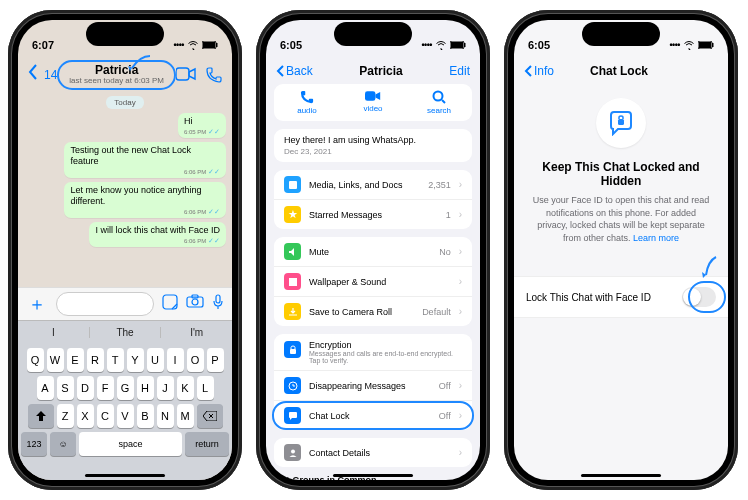  I want to click on read-receipt-icon: ✓✓, so click(214, 240).